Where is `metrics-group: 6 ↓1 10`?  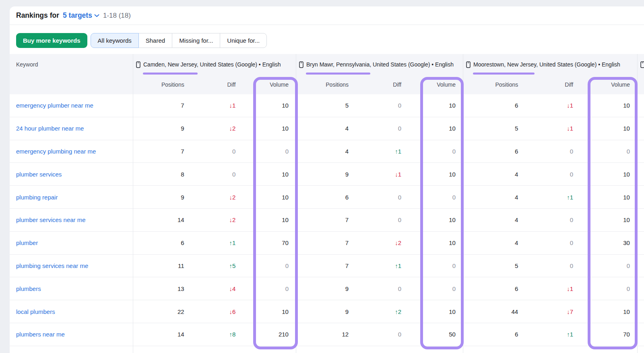 metrics-group: 6 ↓1 10 is located at coordinates (550, 106).